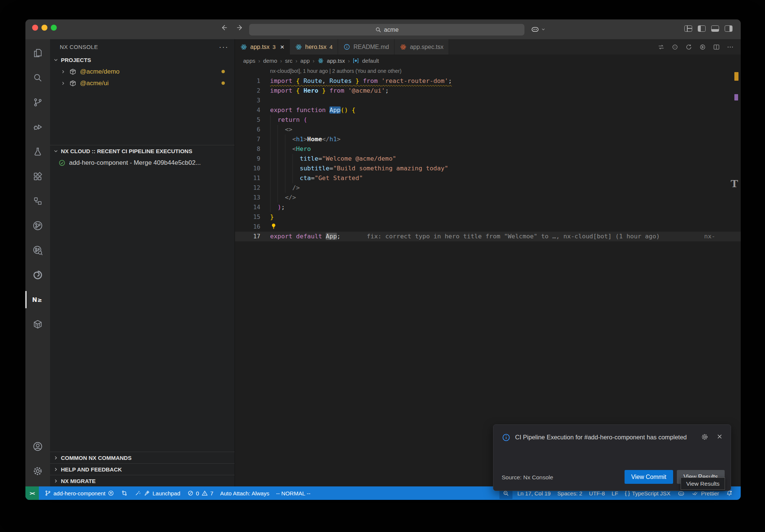 The width and height of the screenshot is (765, 532). I want to click on sidebar-title: NX CONSOLE, so click(79, 47).